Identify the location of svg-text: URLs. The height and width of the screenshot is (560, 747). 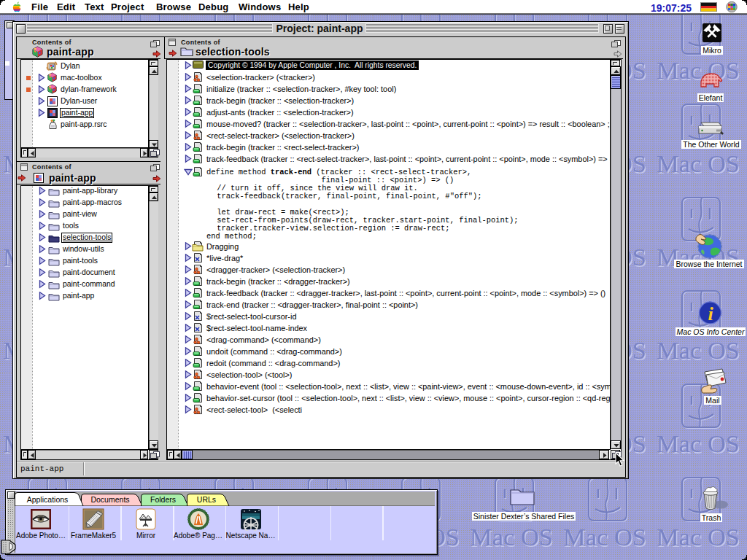
(206, 499).